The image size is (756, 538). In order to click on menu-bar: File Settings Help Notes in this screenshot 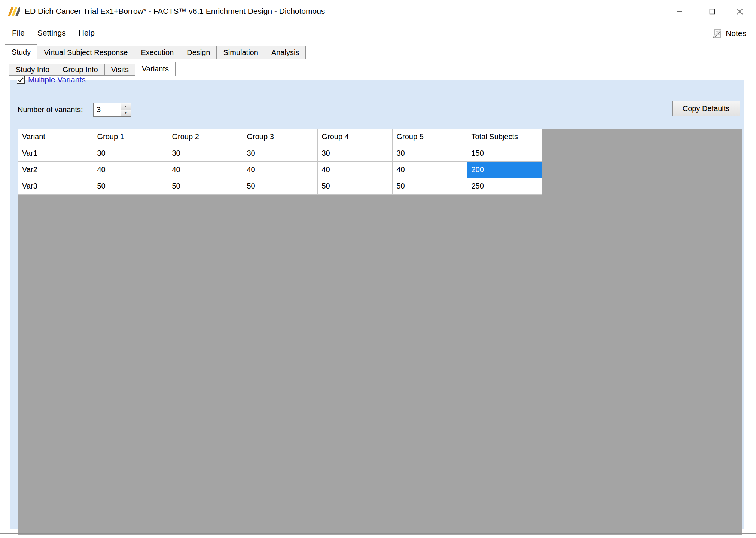, I will do `click(378, 33)`.